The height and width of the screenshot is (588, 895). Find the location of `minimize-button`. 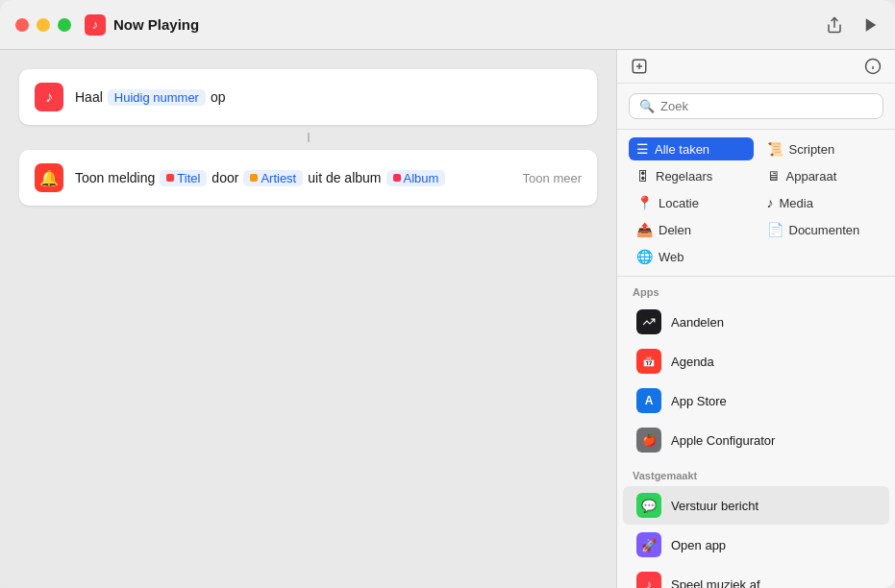

minimize-button is located at coordinates (43, 25).